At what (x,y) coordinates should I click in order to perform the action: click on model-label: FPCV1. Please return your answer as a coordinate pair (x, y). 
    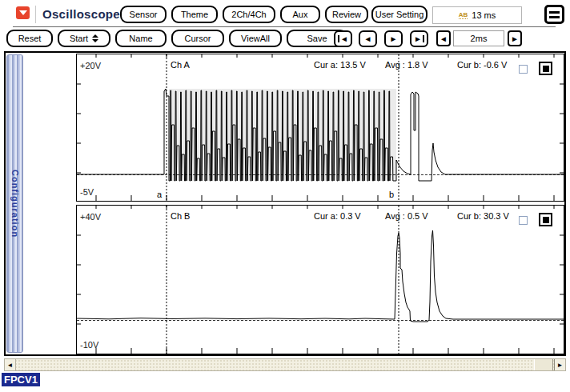
    Looking at the image, I should click on (21, 379).